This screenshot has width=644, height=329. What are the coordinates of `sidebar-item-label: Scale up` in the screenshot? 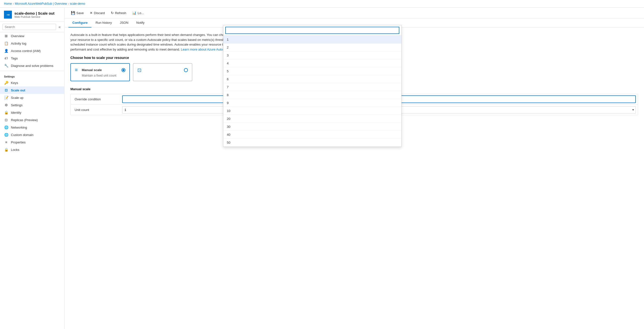 It's located at (17, 98).